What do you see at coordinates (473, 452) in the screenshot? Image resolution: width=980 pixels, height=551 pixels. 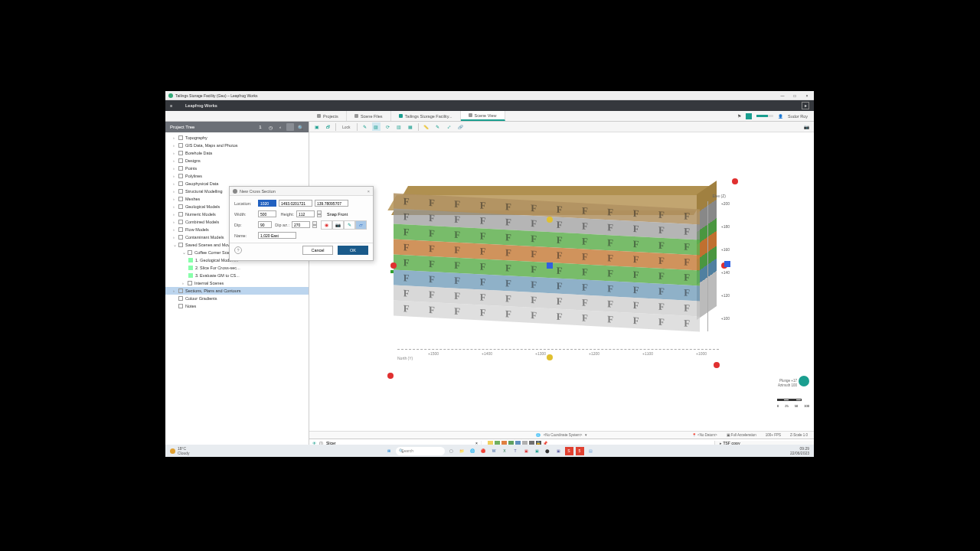 I see `edge-icon: 🌐` at bounding box center [473, 452].